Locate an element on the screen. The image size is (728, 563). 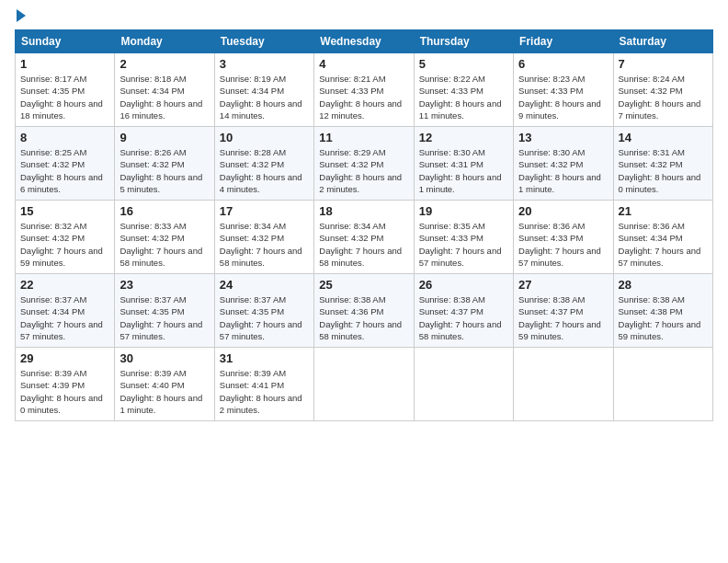
calendar-cell: 10Sunrise: 8:28 AMSunset: 4:32 PMDayligh… is located at coordinates (264, 164).